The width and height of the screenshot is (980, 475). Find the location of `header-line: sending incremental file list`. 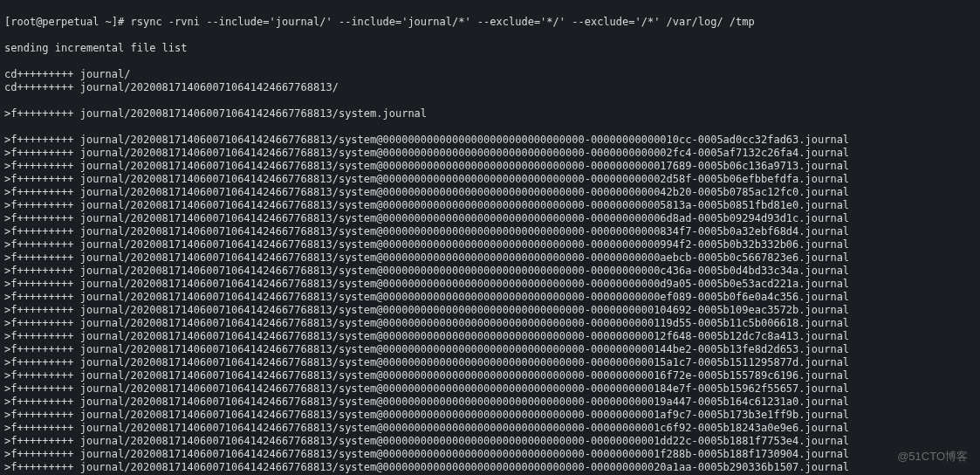

header-line: sending incremental file list is located at coordinates (490, 49).